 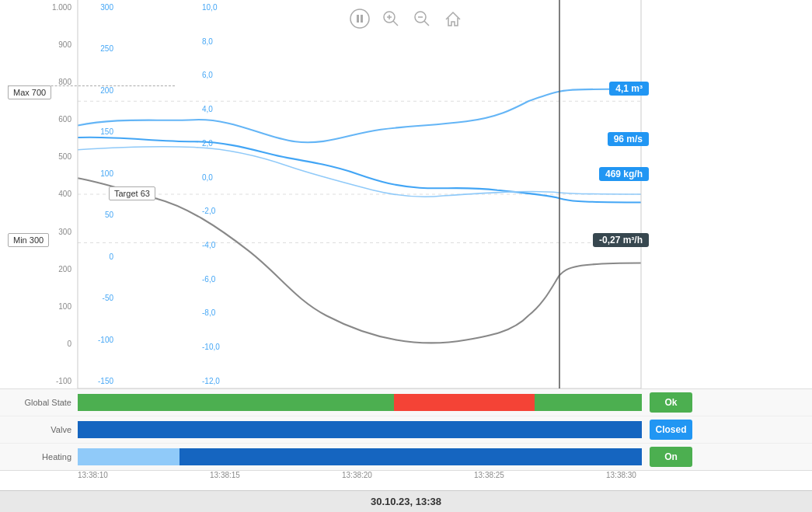 What do you see at coordinates (221, 347) in the screenshot?
I see `y-tick-r: -10,0` at bounding box center [221, 347].